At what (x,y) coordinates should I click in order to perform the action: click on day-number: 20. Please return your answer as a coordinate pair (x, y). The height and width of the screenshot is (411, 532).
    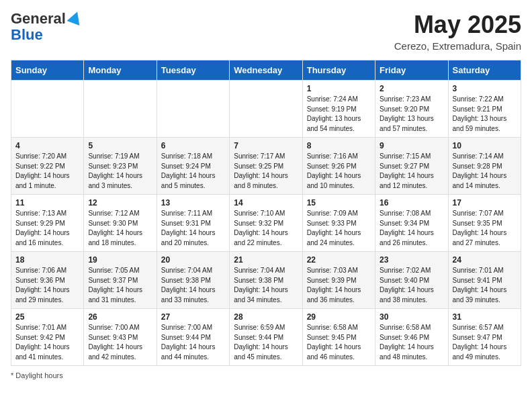
    Looking at the image, I should click on (193, 260).